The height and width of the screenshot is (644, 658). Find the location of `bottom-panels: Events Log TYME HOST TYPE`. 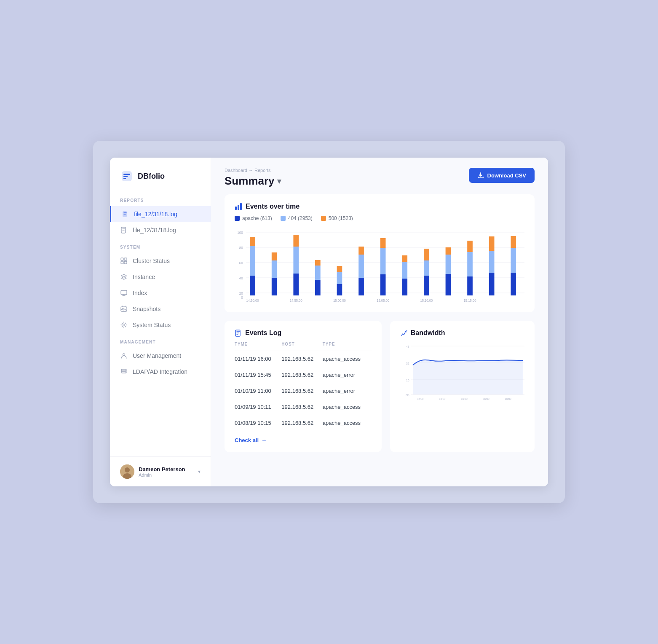

bottom-panels: Events Log TYME HOST TYPE is located at coordinates (380, 386).